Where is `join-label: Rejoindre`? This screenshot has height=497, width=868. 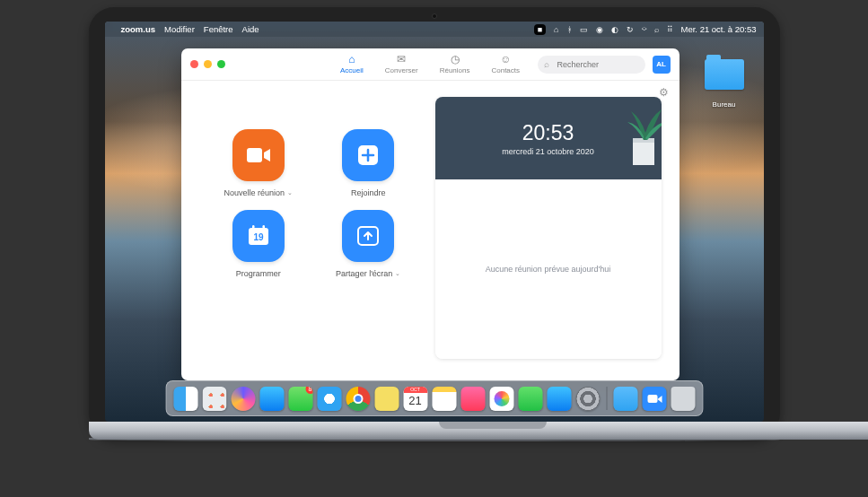
join-label: Rejoindre is located at coordinates (368, 193).